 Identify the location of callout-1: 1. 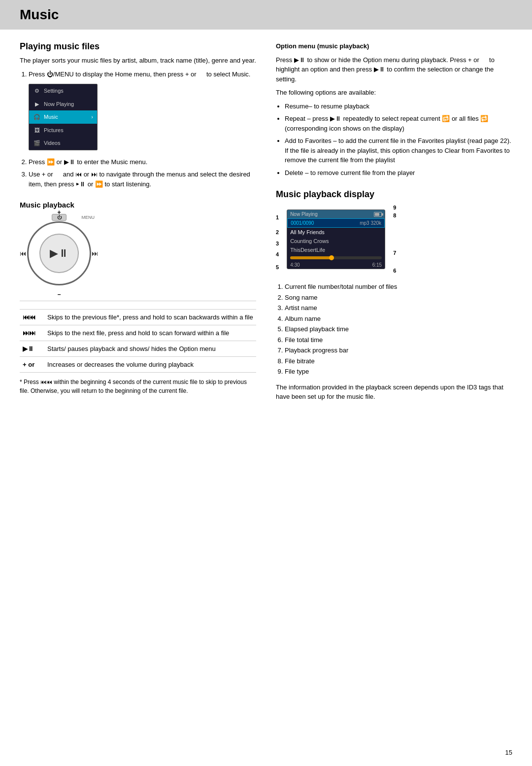
(277, 217).